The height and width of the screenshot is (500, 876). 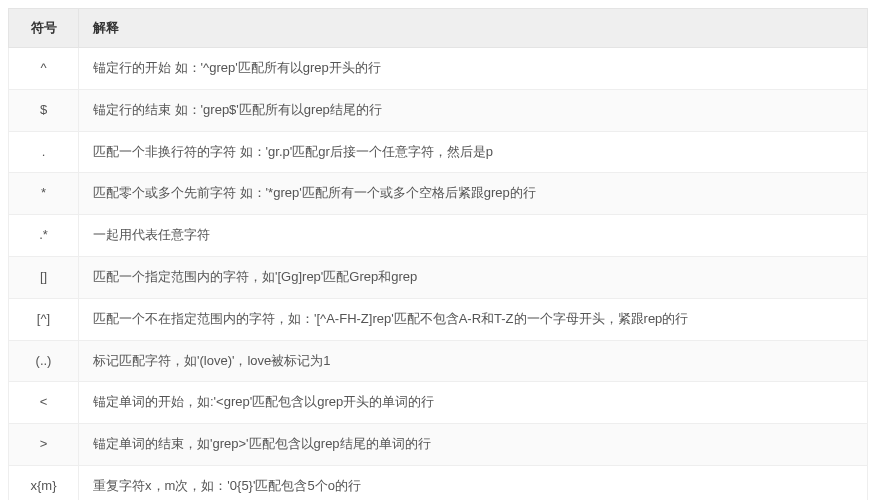 I want to click on table-row: x{m}重复字符x，m次，如：'0{5}'匹配包含5个o的行, so click(x=438, y=482).